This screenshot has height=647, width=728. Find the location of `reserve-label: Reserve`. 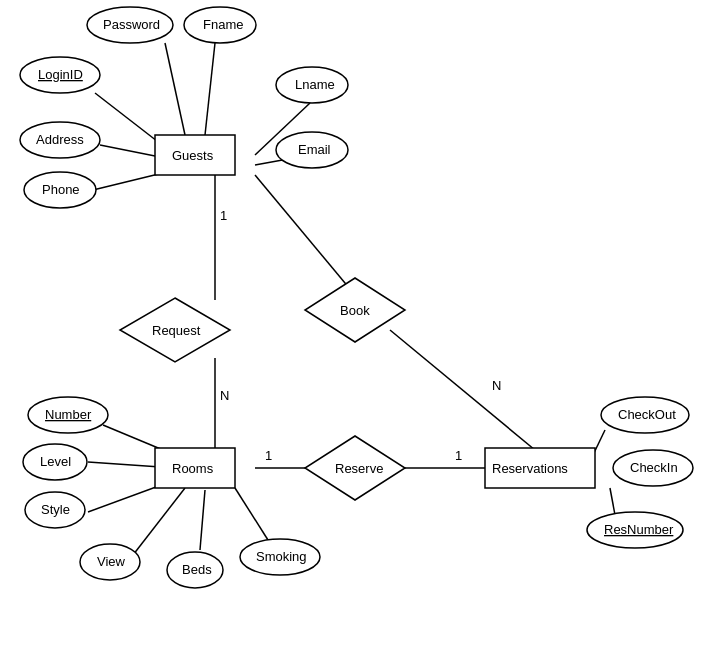

reserve-label: Reserve is located at coordinates (359, 468).